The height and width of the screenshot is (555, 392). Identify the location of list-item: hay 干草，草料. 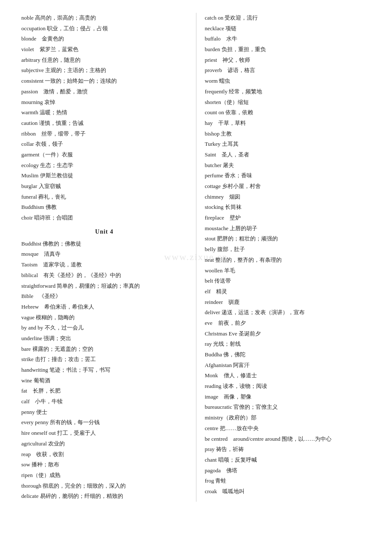
(288, 124).